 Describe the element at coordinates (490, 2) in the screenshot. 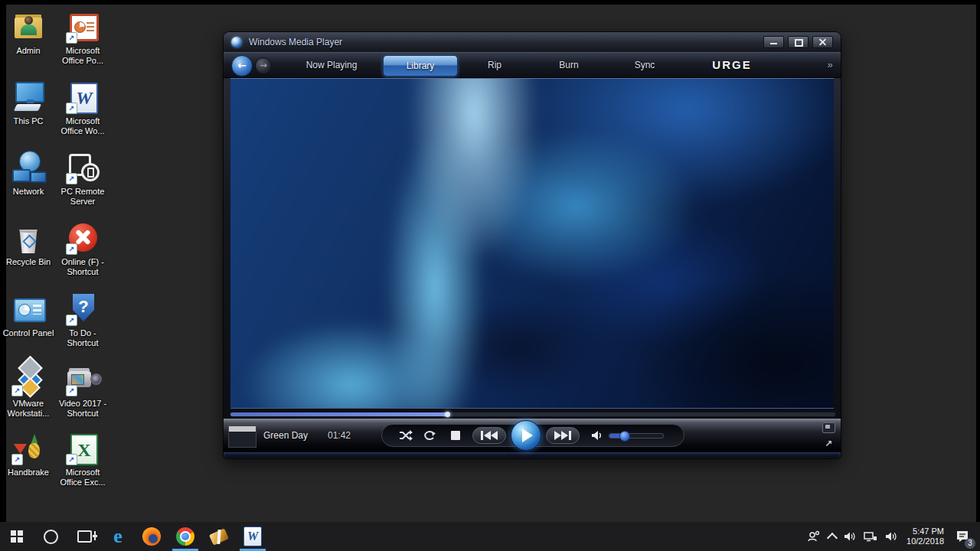

I see `screen-edge-top` at that location.